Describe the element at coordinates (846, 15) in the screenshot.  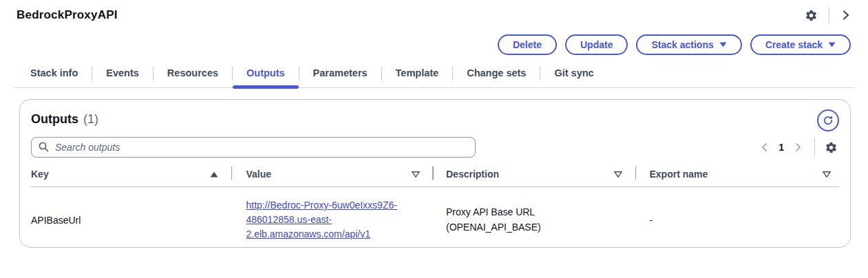
I see `open-panel-chevron-right-icon` at that location.